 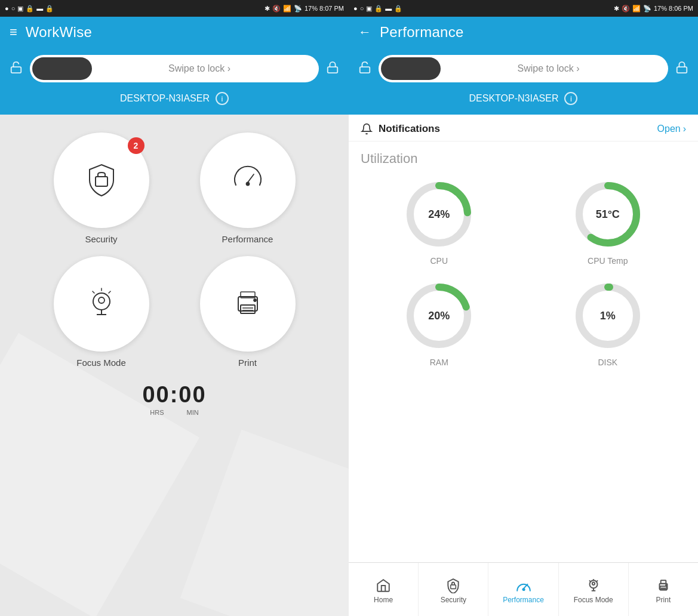 What do you see at coordinates (156, 412) in the screenshot?
I see `hrs-label: HRS` at bounding box center [156, 412].